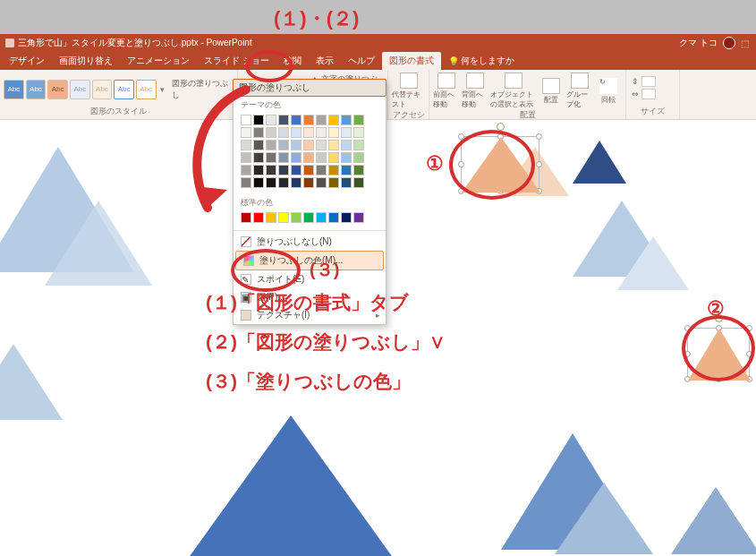 This screenshot has width=756, height=556. I want to click on tab-view: 表示, so click(325, 61).